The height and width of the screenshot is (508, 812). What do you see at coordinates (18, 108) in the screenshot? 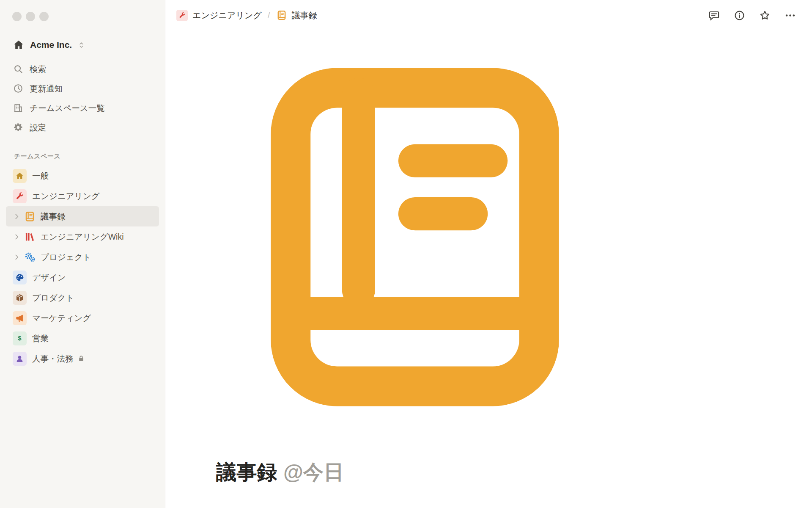
I see `building-icon` at bounding box center [18, 108].